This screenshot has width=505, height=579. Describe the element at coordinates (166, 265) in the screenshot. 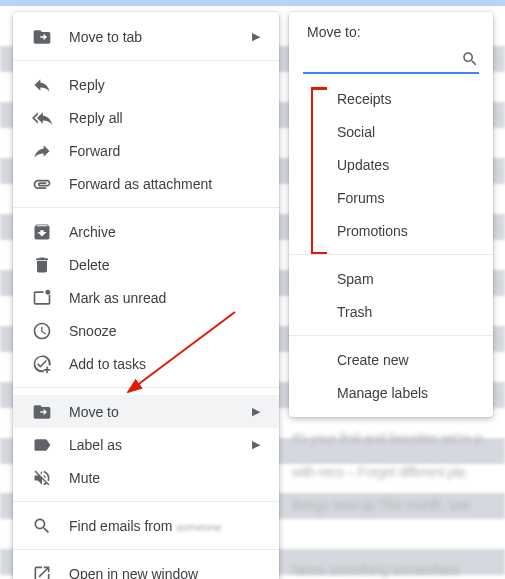

I see `menu-item-label: Delete` at that location.